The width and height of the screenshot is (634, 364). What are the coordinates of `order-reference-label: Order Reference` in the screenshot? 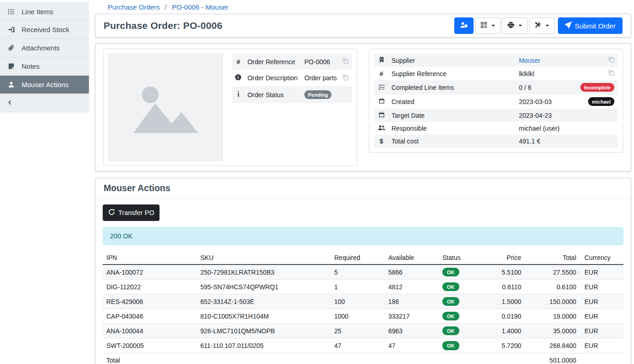 It's located at (273, 61).